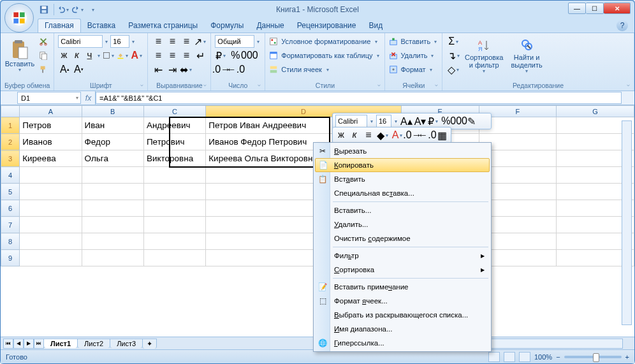 The width and height of the screenshot is (635, 364). I want to click on row-header-1: 1, so click(10, 126).